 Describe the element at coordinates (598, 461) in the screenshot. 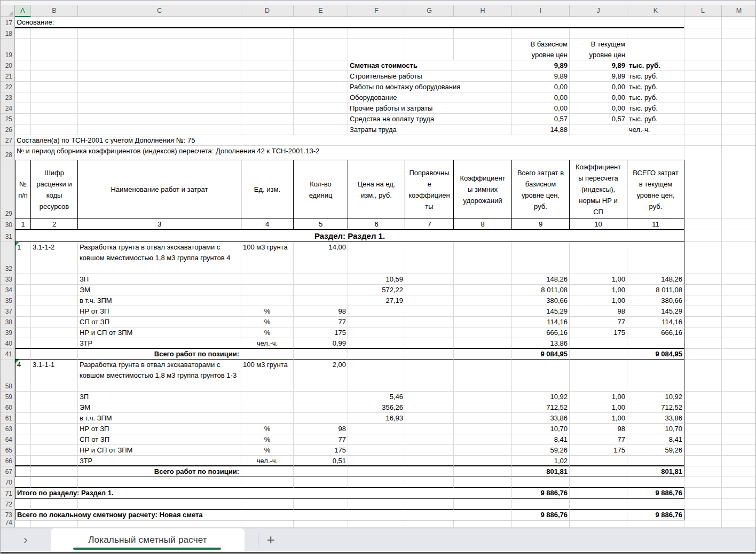

I see `cell-J66` at that location.